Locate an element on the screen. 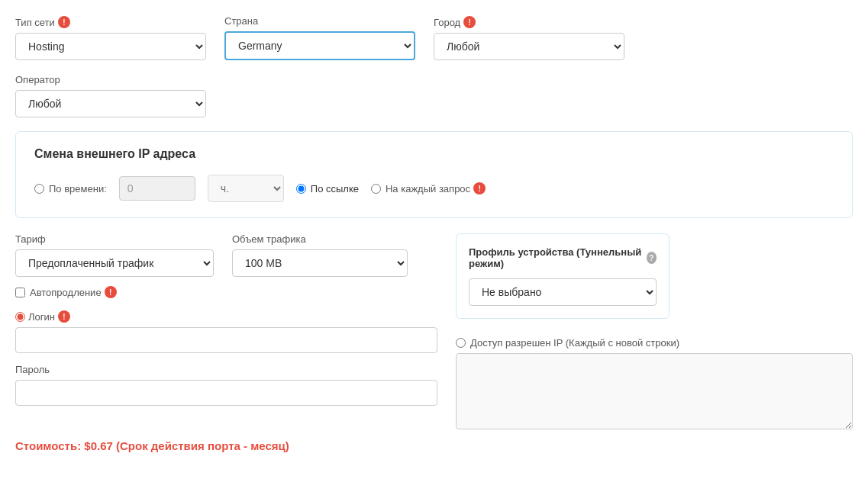  traffic-group: Объем трафика 100 MB 500 MB 1 GB 5 GB 10… is located at coordinates (320, 255).